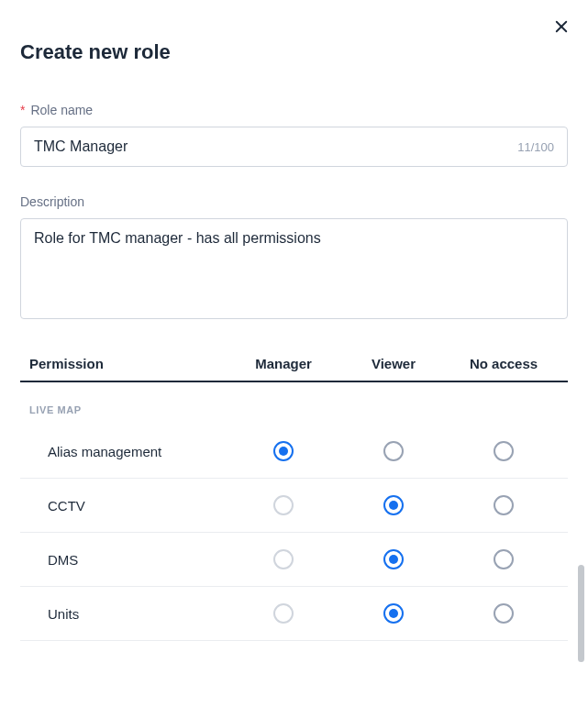  Describe the element at coordinates (294, 267) in the screenshot. I see `description-input` at that location.